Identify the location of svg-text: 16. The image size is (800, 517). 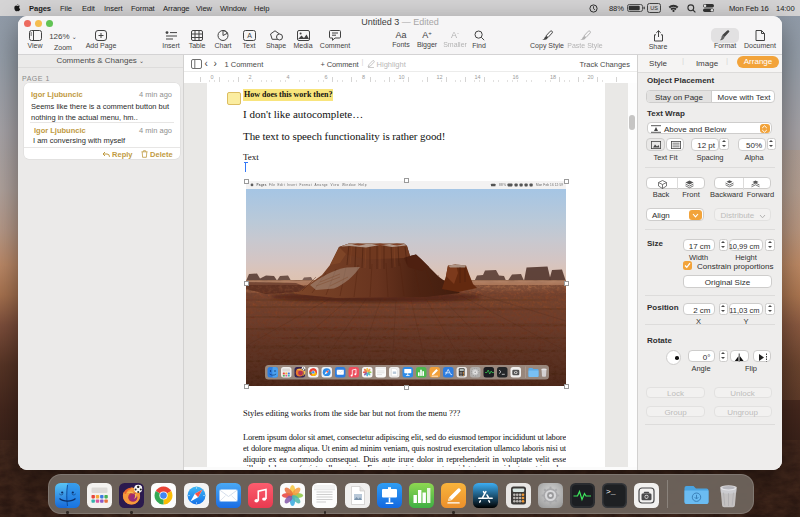
(515, 77).